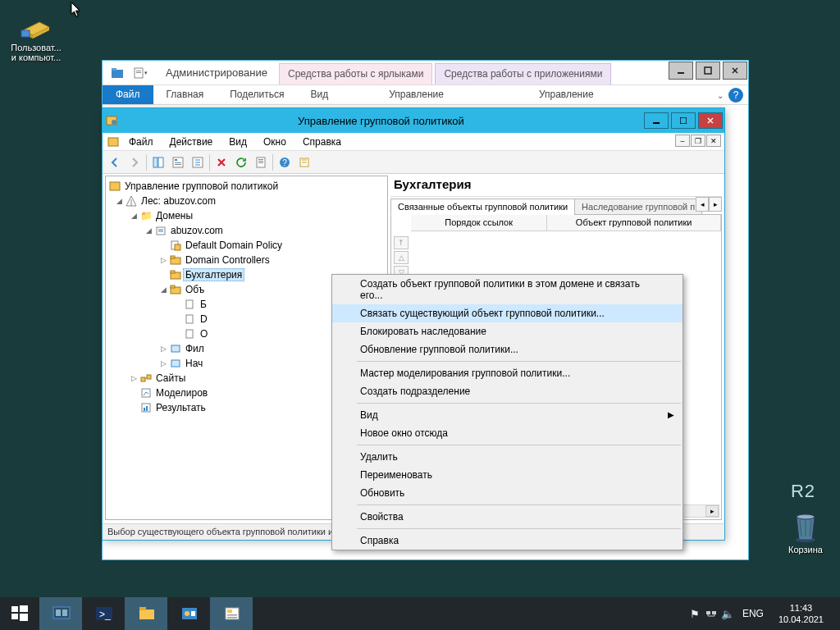 The width and height of the screenshot is (840, 630). Describe the element at coordinates (507, 541) in the screenshot. I see `context-menu-item: Справка` at that location.